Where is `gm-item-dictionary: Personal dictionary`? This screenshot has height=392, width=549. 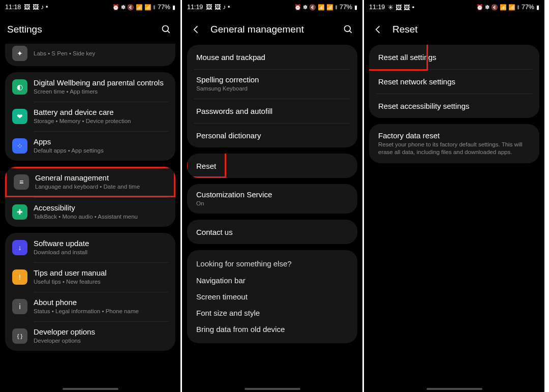
gm-item-dictionary: Personal dictionary is located at coordinates (272, 135).